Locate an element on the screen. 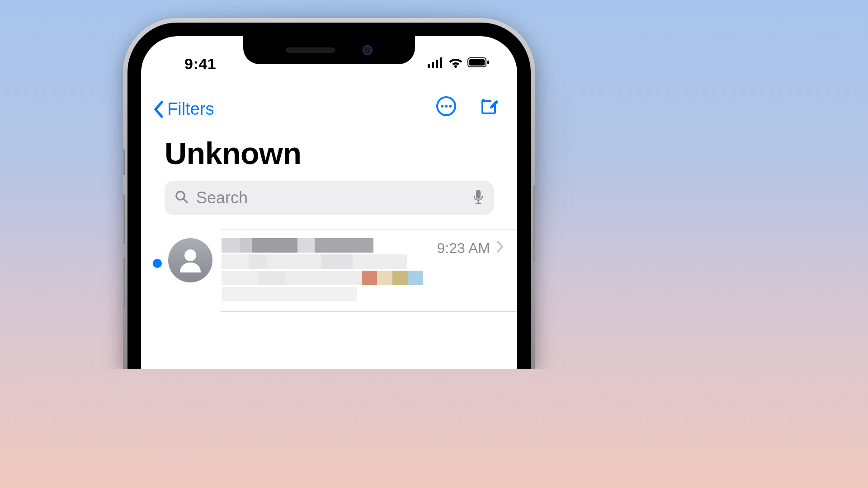 The height and width of the screenshot is (488, 868). message-meta: 9:23 AM is located at coordinates (470, 249).